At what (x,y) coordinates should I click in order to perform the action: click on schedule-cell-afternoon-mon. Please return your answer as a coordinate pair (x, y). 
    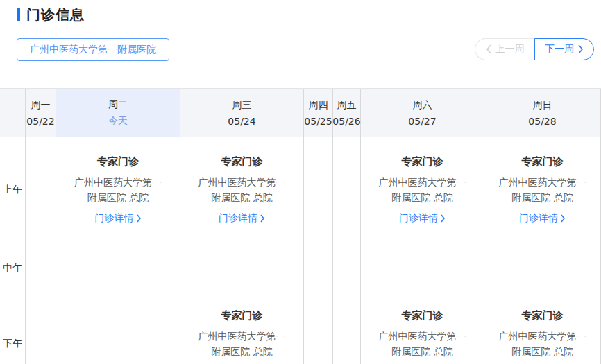
    Looking at the image, I should click on (41, 329).